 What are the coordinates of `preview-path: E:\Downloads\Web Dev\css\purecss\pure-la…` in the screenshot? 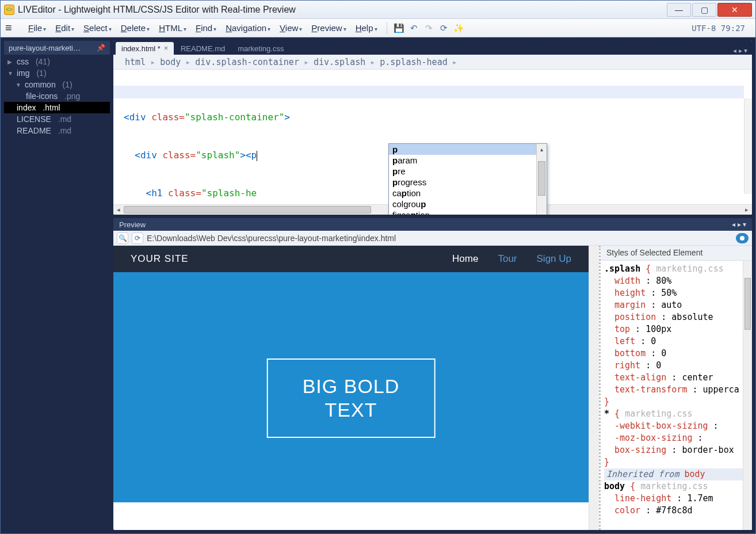 It's located at (440, 238).